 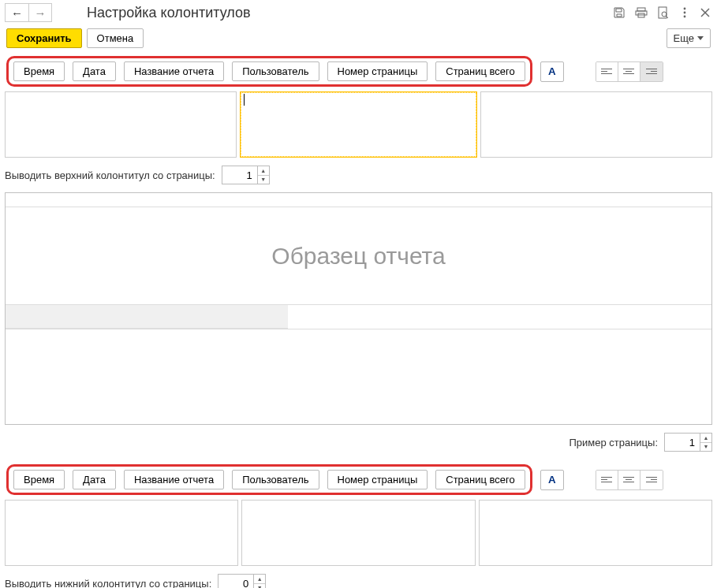 I want to click on sample-page-label: Пример страницы:, so click(x=614, y=443).